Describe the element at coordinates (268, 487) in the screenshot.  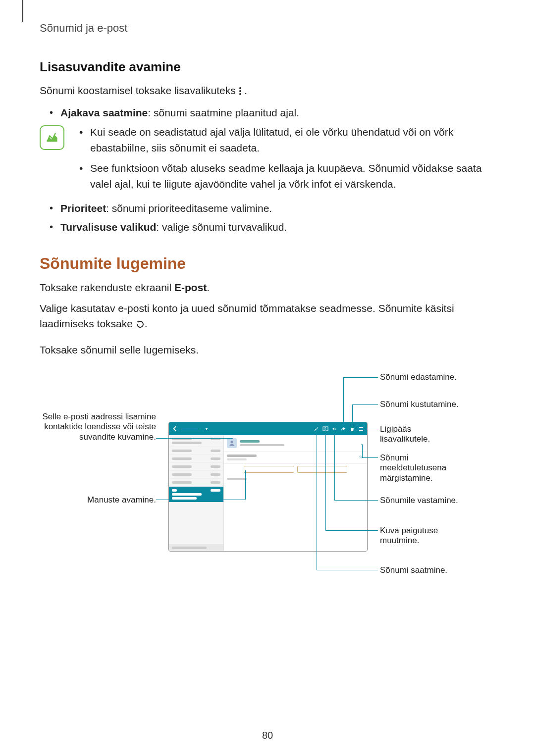
I see `device-mock: ─────── ▾` at that location.